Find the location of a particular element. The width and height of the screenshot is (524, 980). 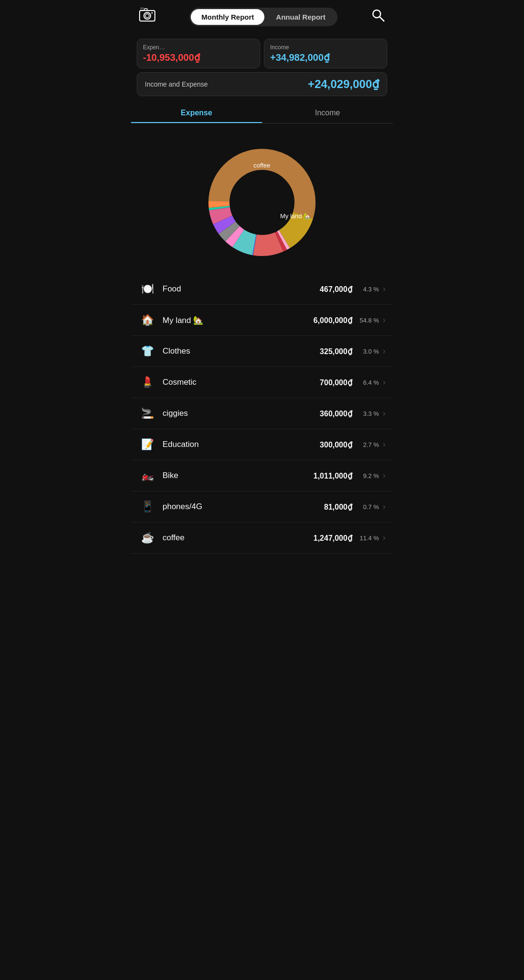

category-amount: 325,000₫ is located at coordinates (336, 351).